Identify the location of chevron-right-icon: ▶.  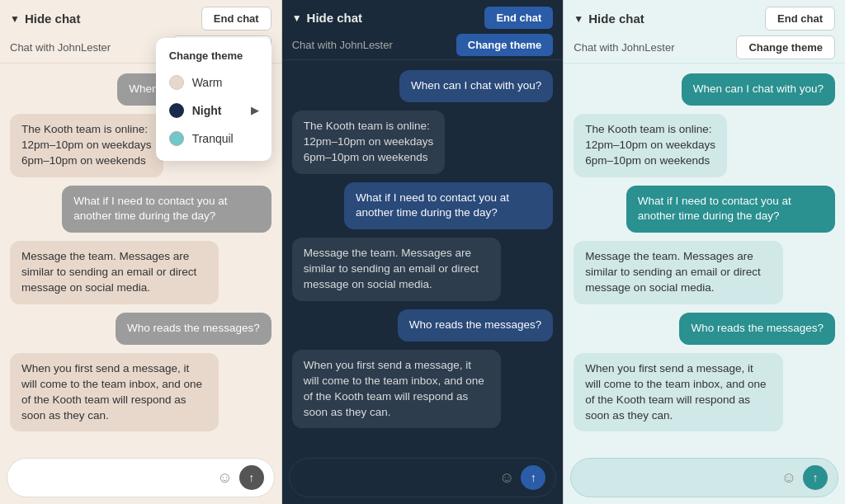
(254, 111).